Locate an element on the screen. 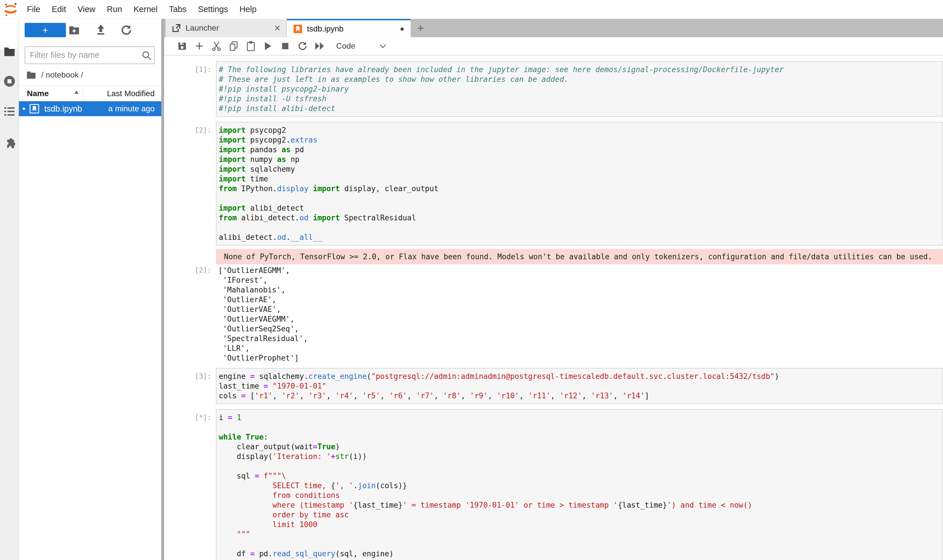  menu-item-run: Run is located at coordinates (114, 9).